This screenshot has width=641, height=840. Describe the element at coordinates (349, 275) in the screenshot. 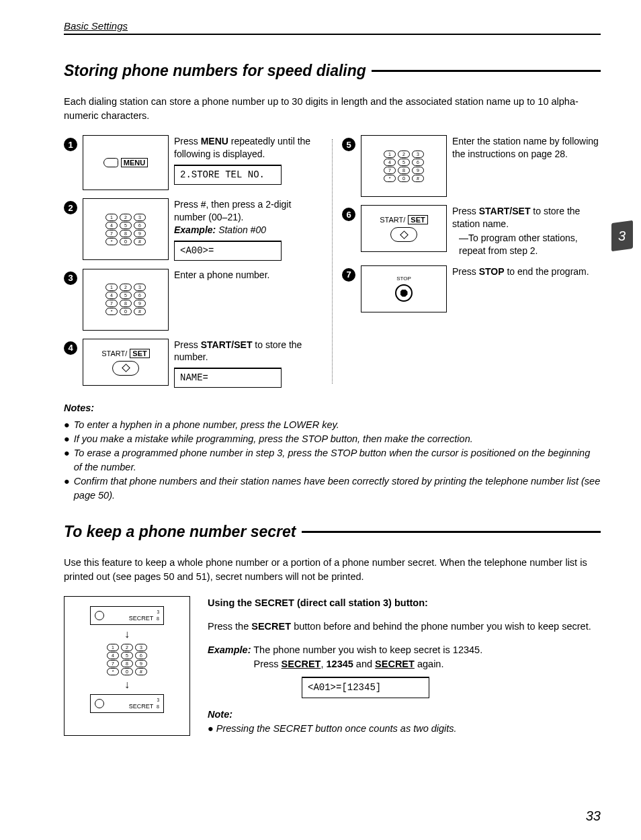

I see `step-number: 7` at that location.